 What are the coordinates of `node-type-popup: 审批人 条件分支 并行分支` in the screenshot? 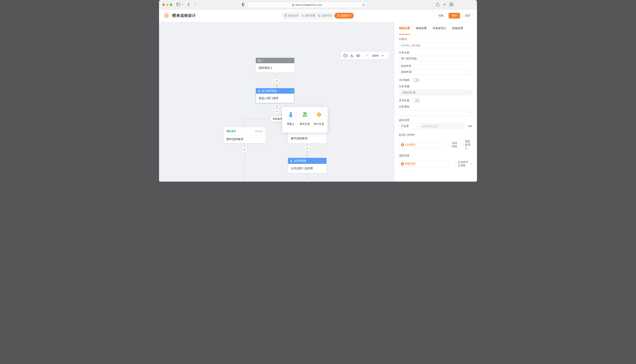 It's located at (305, 120).